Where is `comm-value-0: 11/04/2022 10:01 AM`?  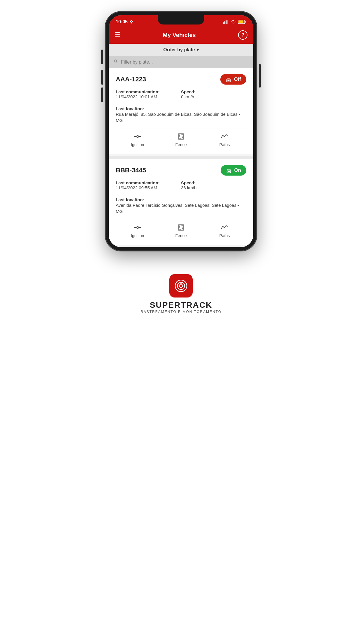
comm-value-0: 11/04/2022 10:01 AM is located at coordinates (148, 97).